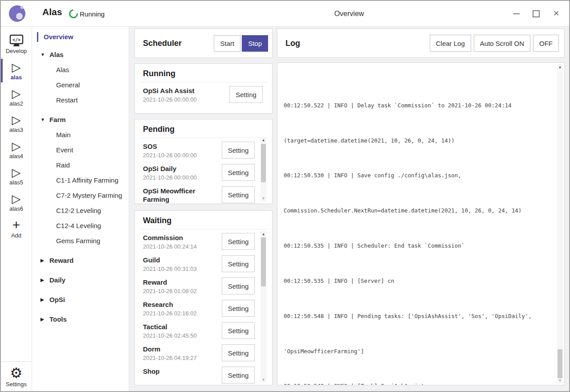 This screenshot has height=392, width=570. Describe the element at coordinates (176, 194) in the screenshot. I see `task-name: OpSi Meowfficer Farming` at that location.